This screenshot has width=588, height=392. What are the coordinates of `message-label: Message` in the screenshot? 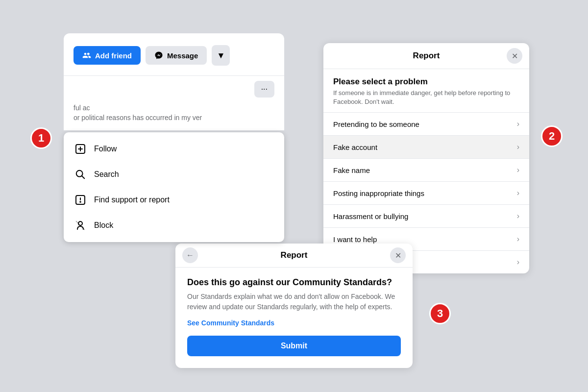 It's located at (182, 56).